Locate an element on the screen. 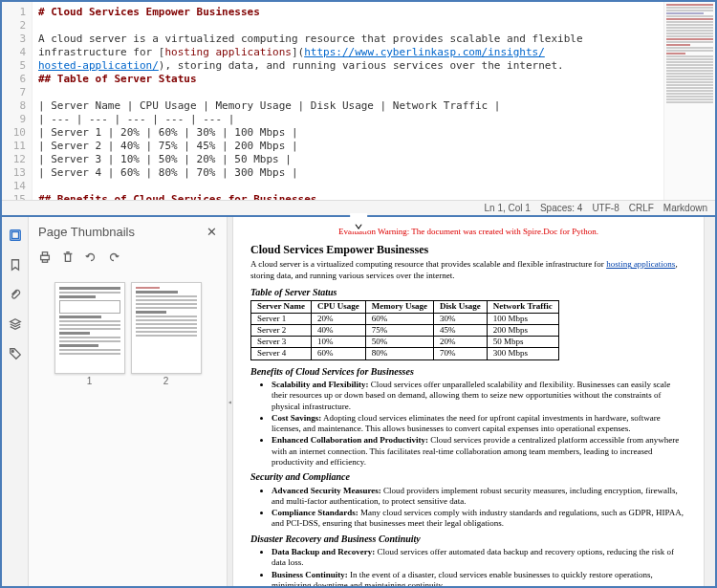 This screenshot has width=717, height=588. status-eol: CRLF is located at coordinates (641, 208).